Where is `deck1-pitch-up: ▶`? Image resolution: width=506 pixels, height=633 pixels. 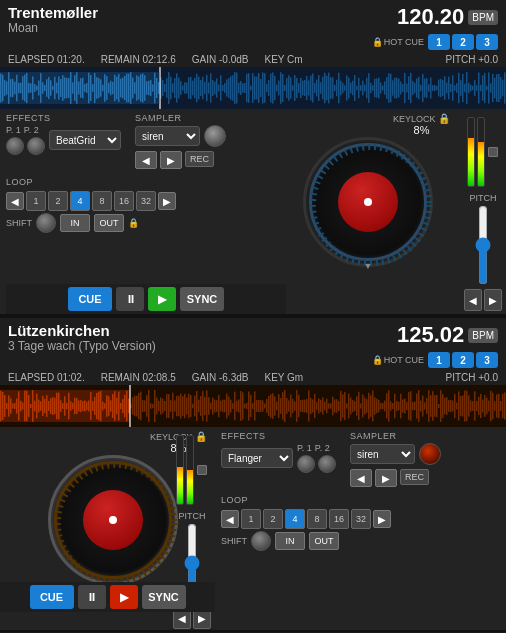 deck1-pitch-up: ▶ is located at coordinates (493, 300).